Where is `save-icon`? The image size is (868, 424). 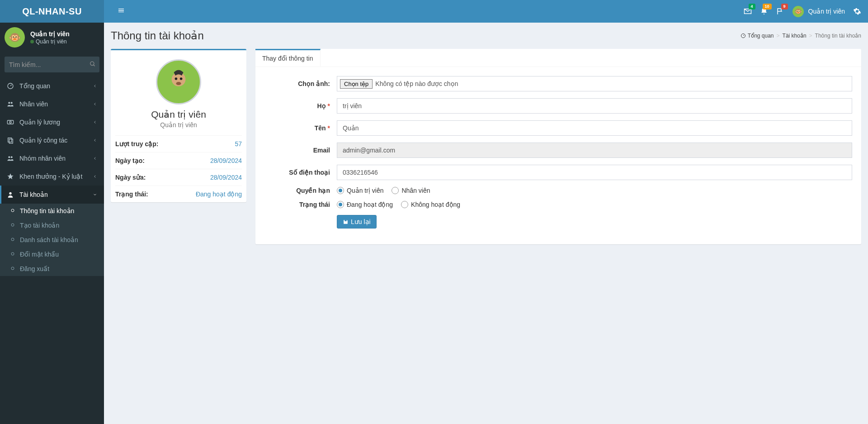
save-icon is located at coordinates (345, 222).